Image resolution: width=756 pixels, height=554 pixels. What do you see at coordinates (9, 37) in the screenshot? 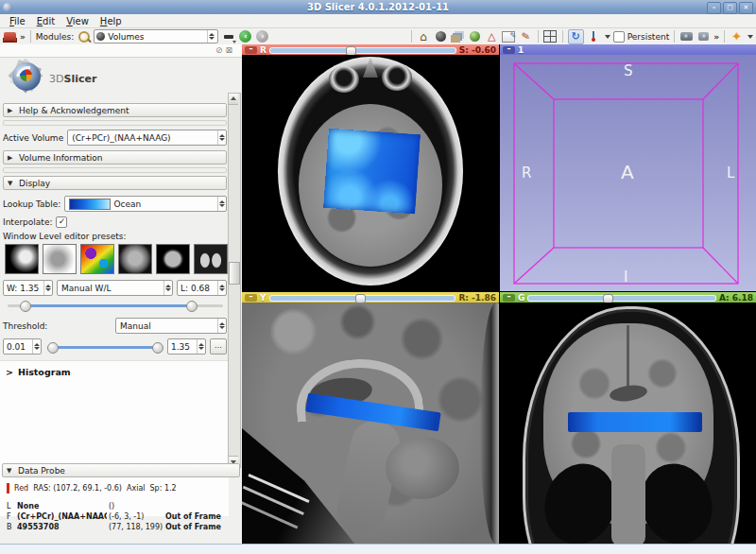
I see `load-data-icon` at bounding box center [9, 37].